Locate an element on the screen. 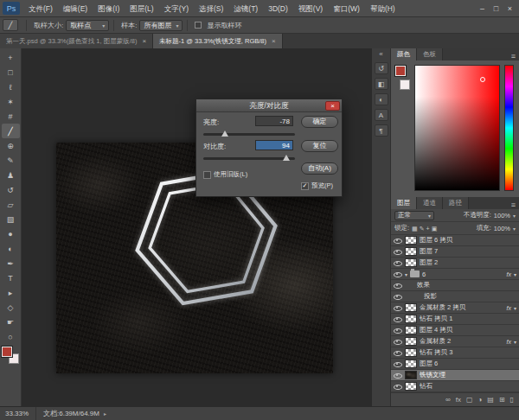  menu-item-edit: 编辑(E) is located at coordinates (75, 9).